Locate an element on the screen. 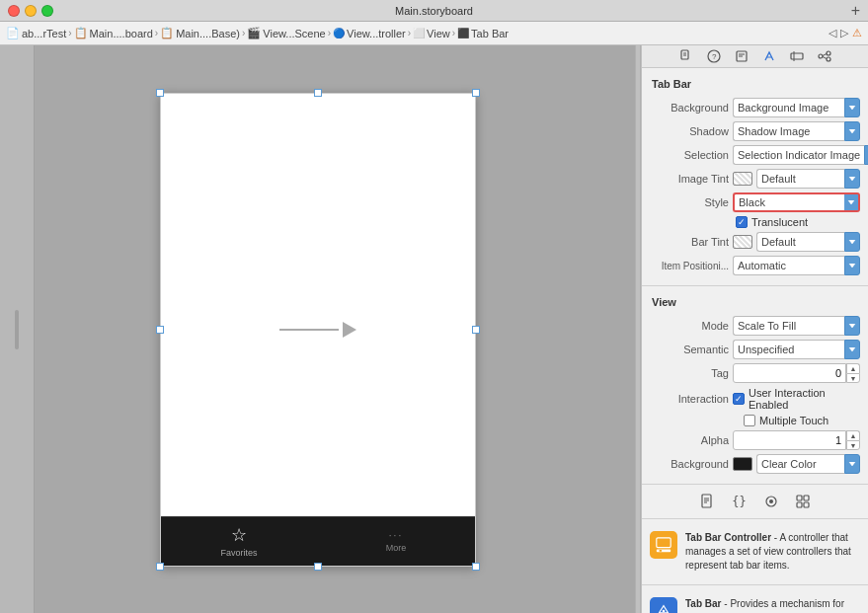 This screenshot has height=613, width=868. breadcrumb-item-6: ⬜ View is located at coordinates (432, 34).